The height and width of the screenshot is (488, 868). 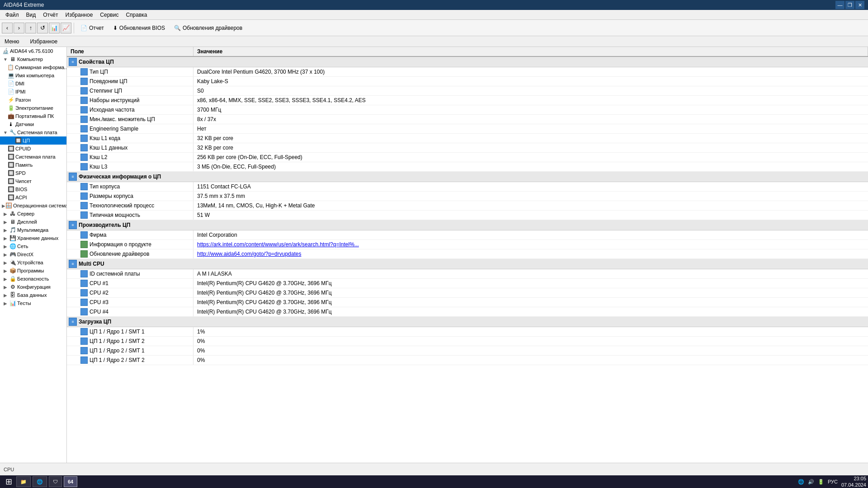 What do you see at coordinates (33, 271) in the screenshot?
I see `sidebar-item-software: ▶ 📦 Программы` at bounding box center [33, 271].